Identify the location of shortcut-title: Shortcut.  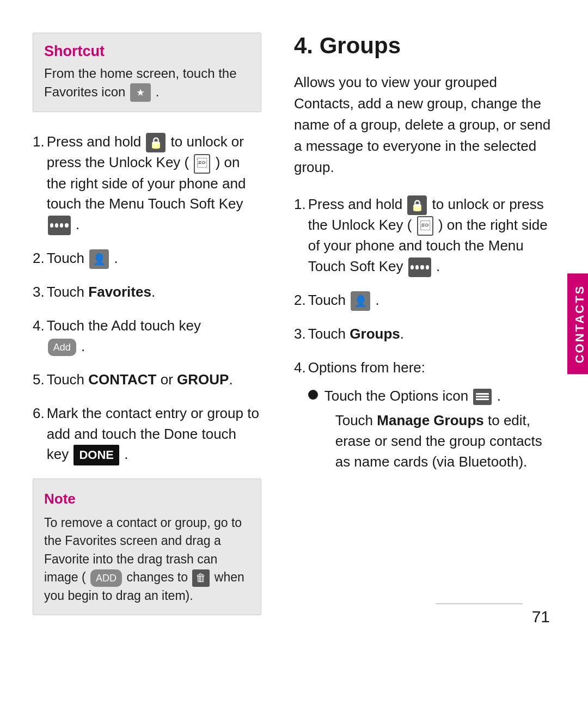
(147, 51).